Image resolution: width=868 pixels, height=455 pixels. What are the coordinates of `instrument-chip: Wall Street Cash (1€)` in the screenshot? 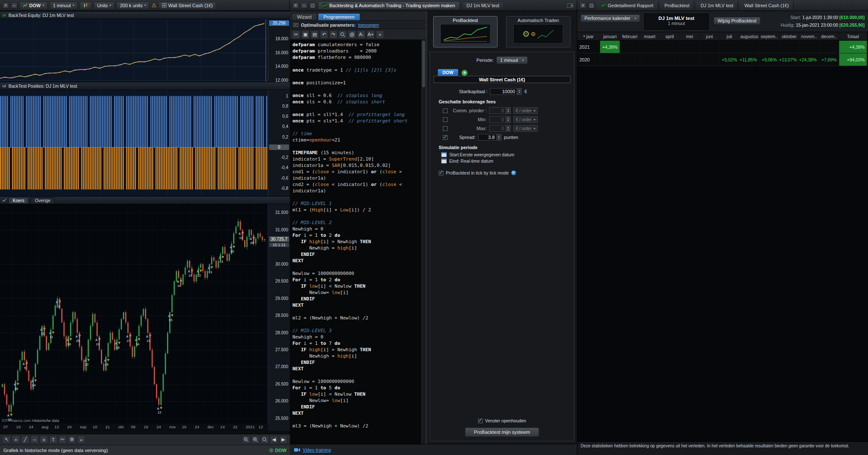 It's located at (187, 6).